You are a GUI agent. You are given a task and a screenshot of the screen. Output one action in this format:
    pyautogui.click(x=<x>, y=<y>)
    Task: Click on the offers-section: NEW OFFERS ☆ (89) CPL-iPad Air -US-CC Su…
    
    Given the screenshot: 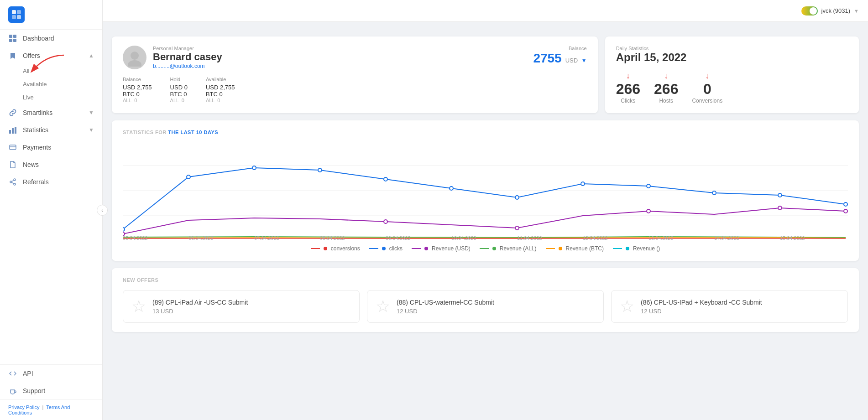 What is the action you would take?
    pyautogui.click(x=486, y=300)
    